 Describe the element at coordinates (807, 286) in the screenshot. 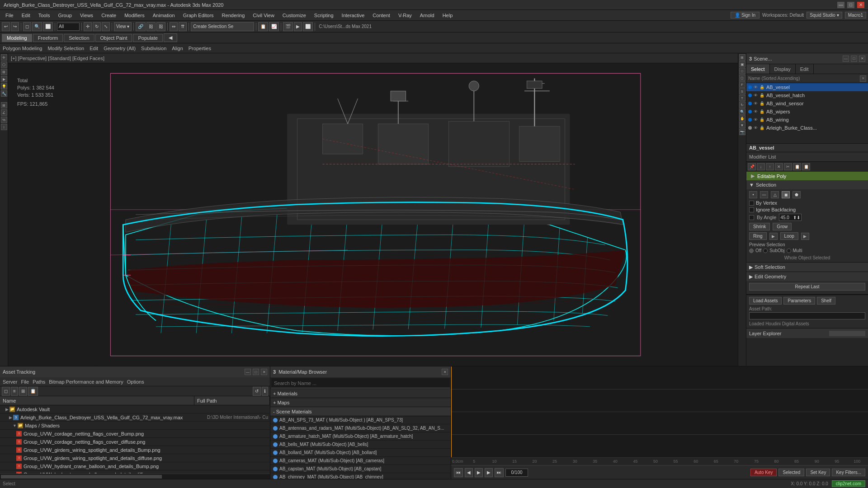

I see `repeat-last-button: Repeat Last` at that location.